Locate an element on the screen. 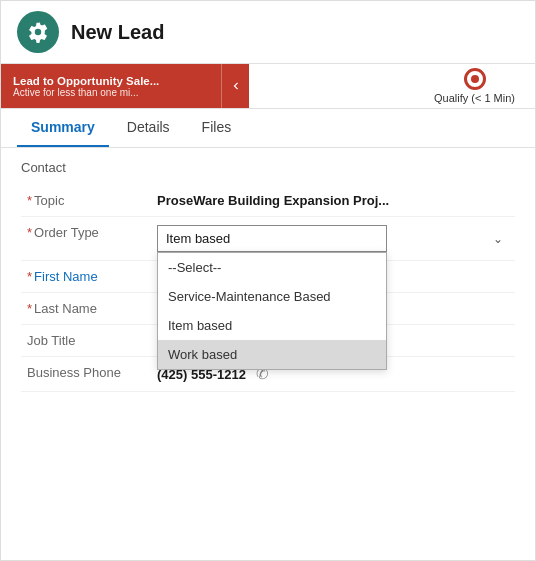 This screenshot has height=561, width=536. section-label: Contact is located at coordinates (268, 168).